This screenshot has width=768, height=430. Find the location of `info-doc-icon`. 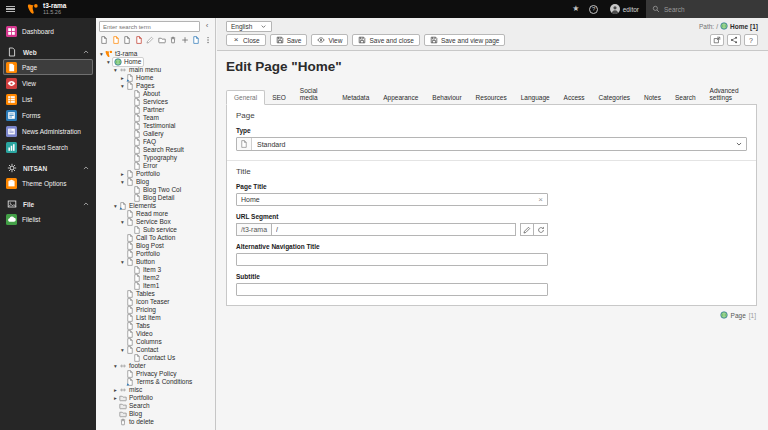

info-doc-icon is located at coordinates (196, 40).